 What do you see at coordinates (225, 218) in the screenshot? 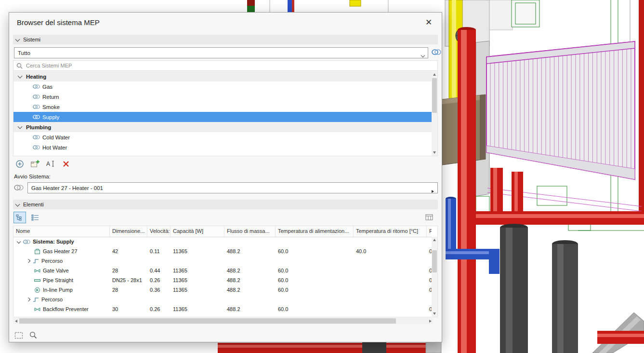
I see `elements-toolbar` at bounding box center [225, 218].